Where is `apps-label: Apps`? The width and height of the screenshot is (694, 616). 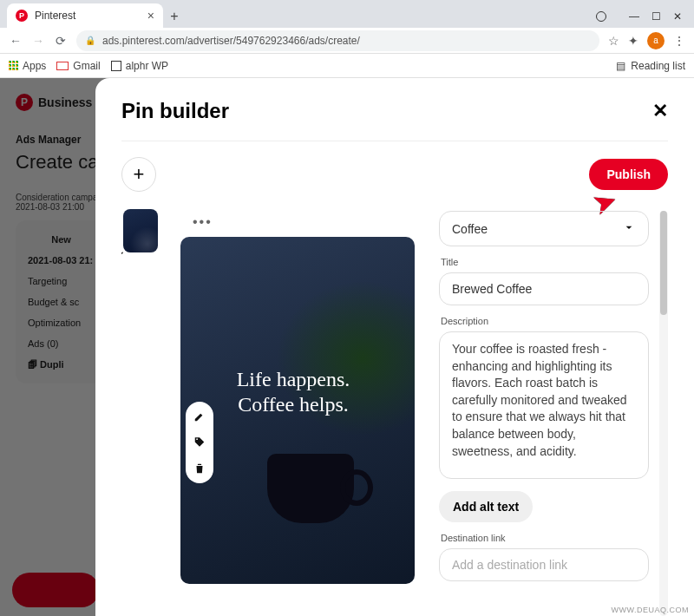 apps-label: Apps is located at coordinates (35, 66).